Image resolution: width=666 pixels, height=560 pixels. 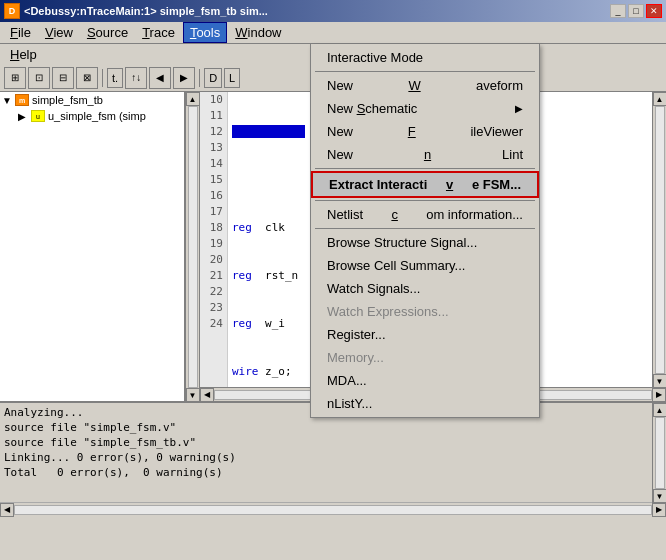 What do you see at coordinates (660, 99) in the screenshot?
I see `code-scroll-up: ▲` at bounding box center [660, 99].